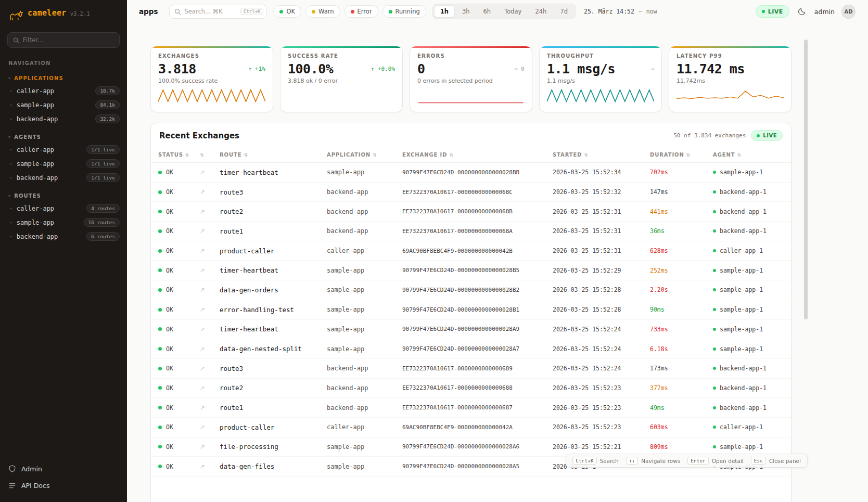 Image resolution: width=868 pixels, height=502 pixels. Describe the element at coordinates (471, 96) in the screenshot. I see `sparkline` at that location.